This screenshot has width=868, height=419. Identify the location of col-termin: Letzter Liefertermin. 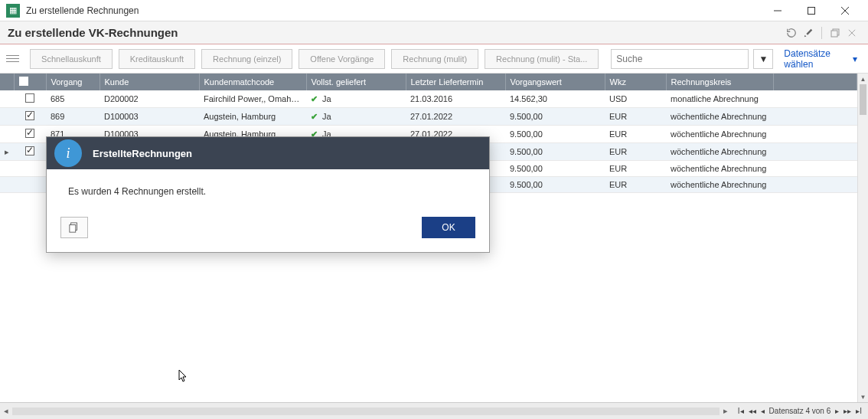
(455, 82).